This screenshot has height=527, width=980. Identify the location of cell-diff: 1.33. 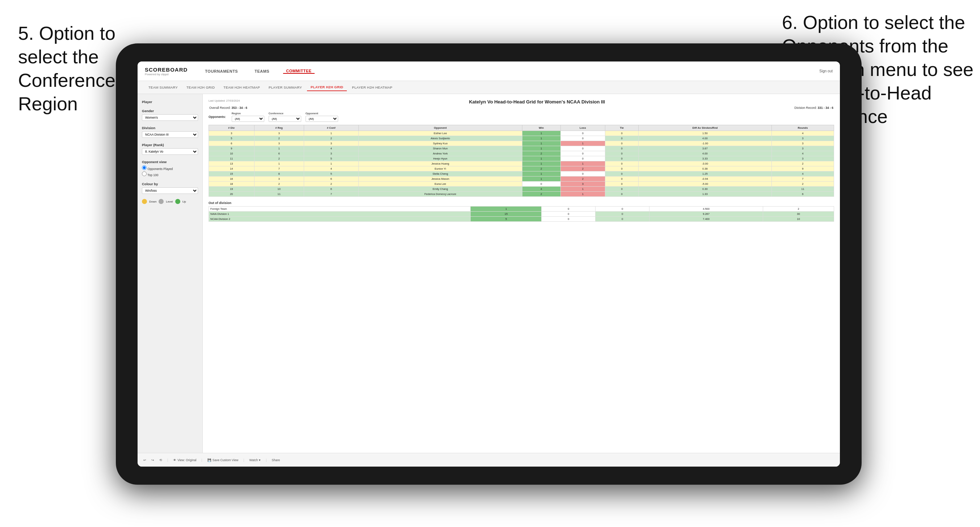
(705, 194).